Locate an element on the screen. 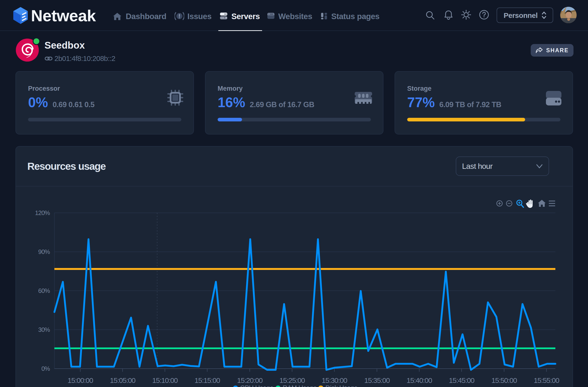 This screenshot has height=387, width=588. svg-text: 15:50:00 is located at coordinates (504, 380).